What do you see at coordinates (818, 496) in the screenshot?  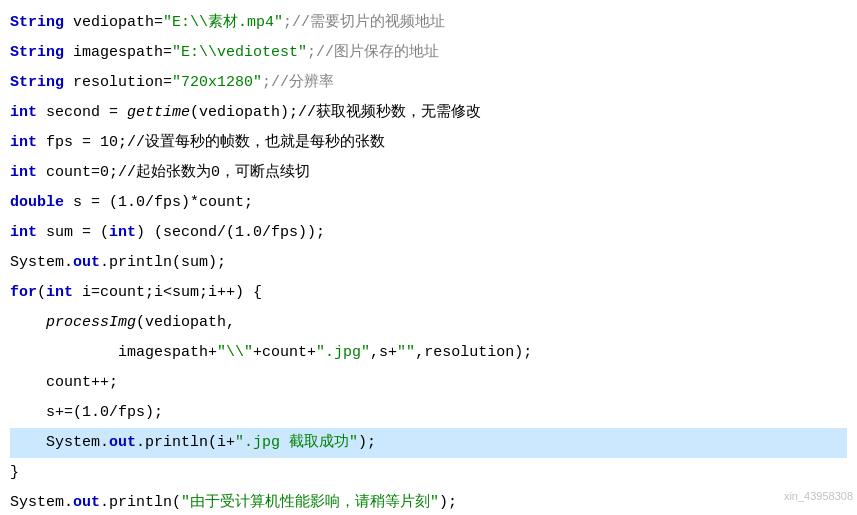 I see `watermark: xin_43958308` at bounding box center [818, 496].